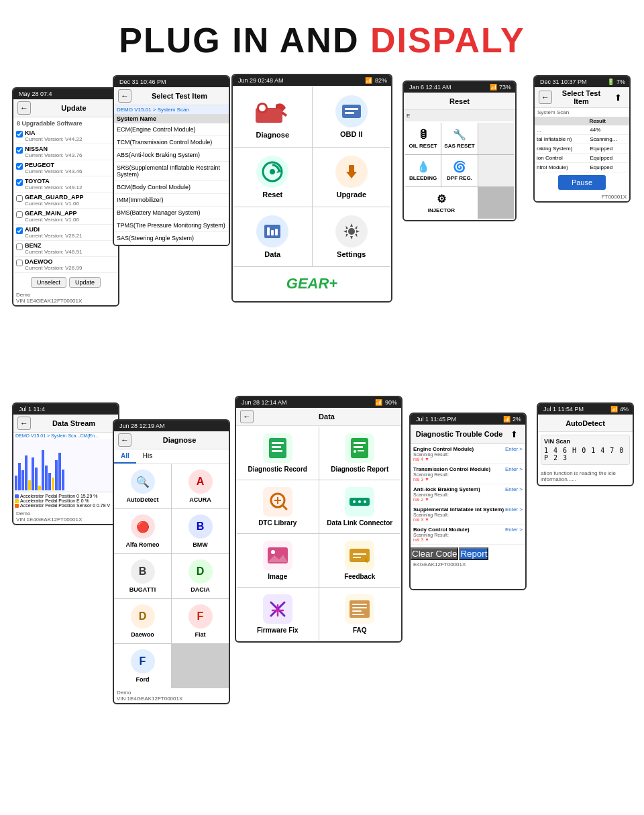 Image resolution: width=644 pixels, height=815 pixels. Describe the element at coordinates (360, 507) in the screenshot. I see `data-link-cell: Data Link Connector` at that location.